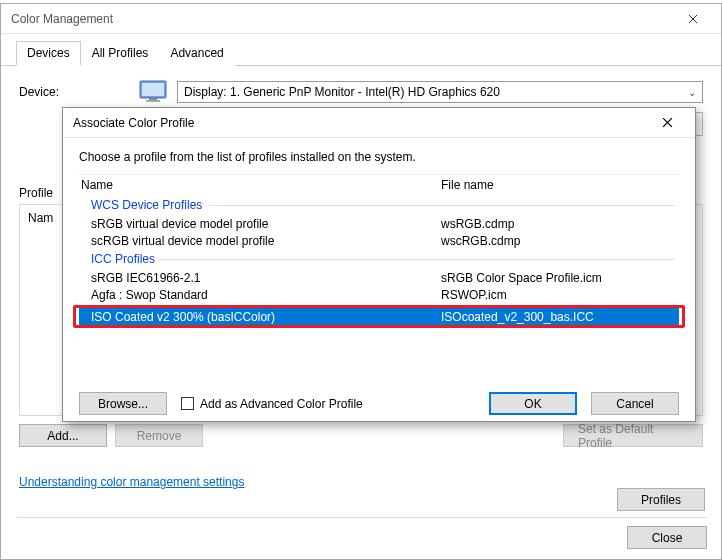  Describe the element at coordinates (123, 404) in the screenshot. I see `browse-button: Browse...` at that location.